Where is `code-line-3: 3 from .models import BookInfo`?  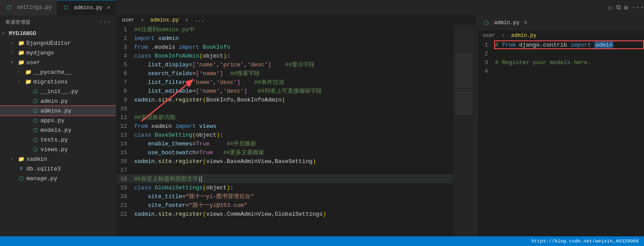 code-line-3: 3 from .models import BookInfo is located at coordinates (285, 47).